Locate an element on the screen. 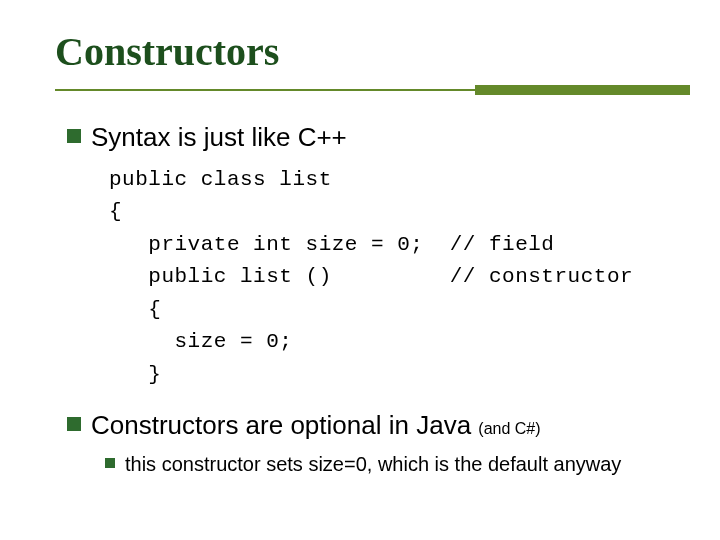 The width and height of the screenshot is (720, 540). slide-title: Constructors is located at coordinates (368, 52).